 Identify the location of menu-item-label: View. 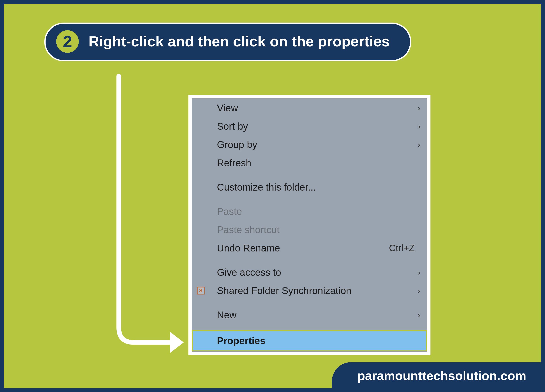
(317, 108).